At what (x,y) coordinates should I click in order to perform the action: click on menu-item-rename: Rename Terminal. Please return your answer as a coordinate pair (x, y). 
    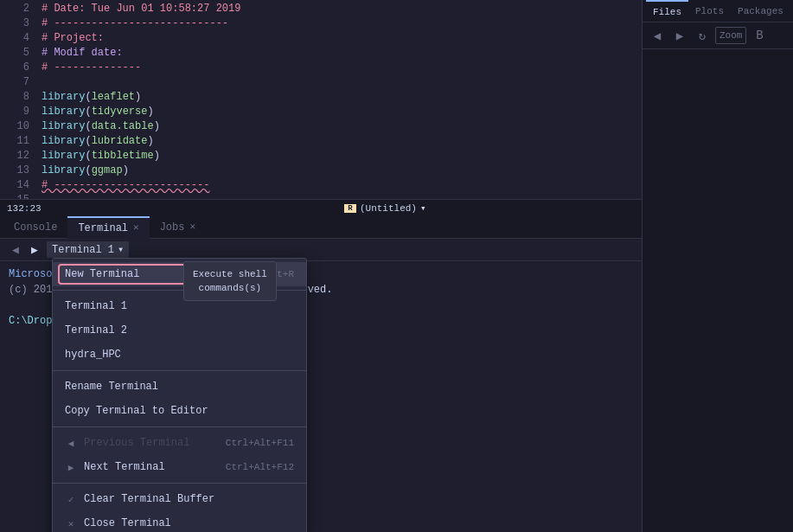
    Looking at the image, I should click on (180, 387).